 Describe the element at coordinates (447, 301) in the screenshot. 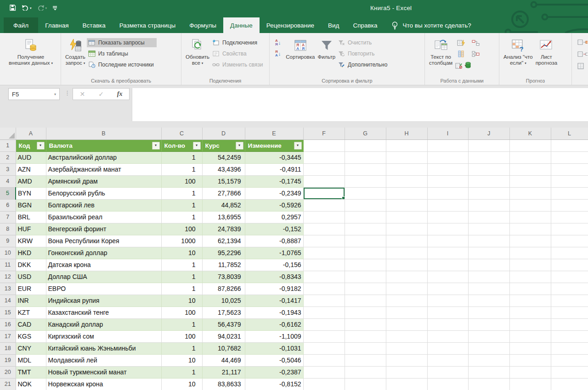

I see `cell-I14` at that location.